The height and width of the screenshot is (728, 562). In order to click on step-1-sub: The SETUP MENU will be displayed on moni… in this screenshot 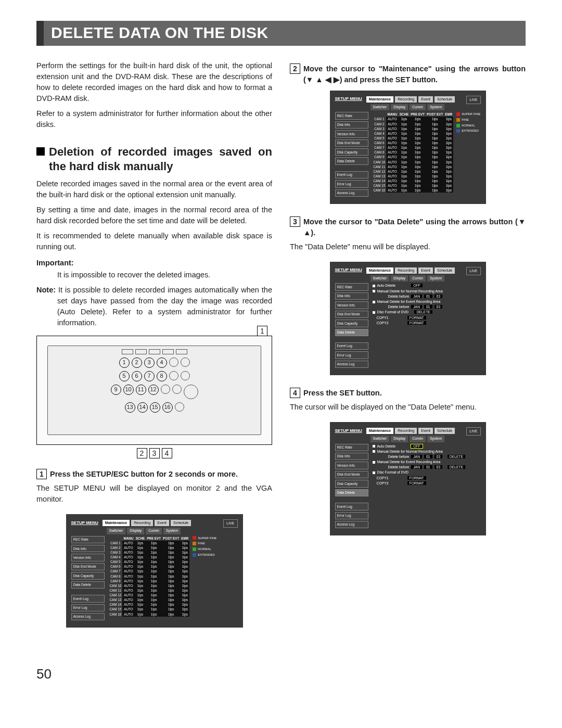, I will do `click(154, 494)`.